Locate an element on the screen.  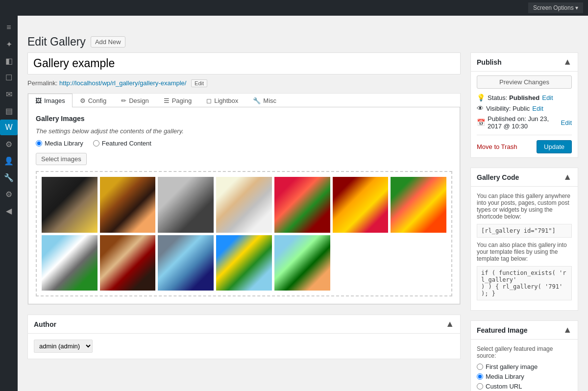
visibility-icon: 👁 is located at coordinates (480, 108).